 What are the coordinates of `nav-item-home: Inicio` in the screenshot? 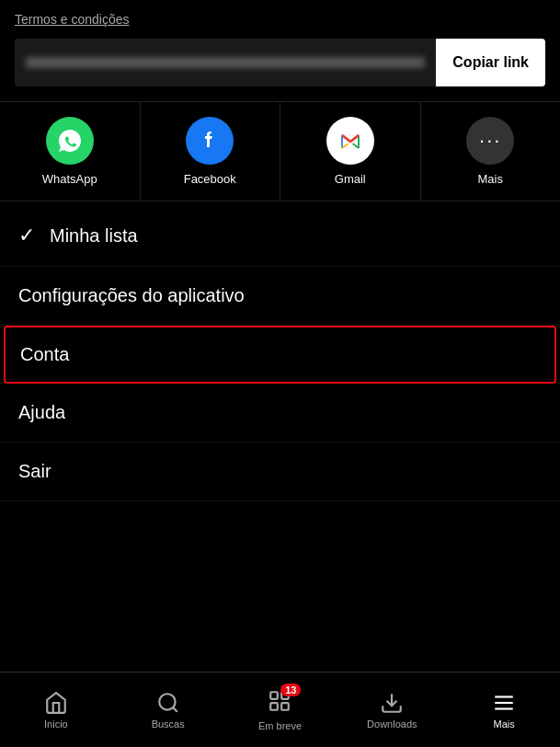 It's located at (56, 710).